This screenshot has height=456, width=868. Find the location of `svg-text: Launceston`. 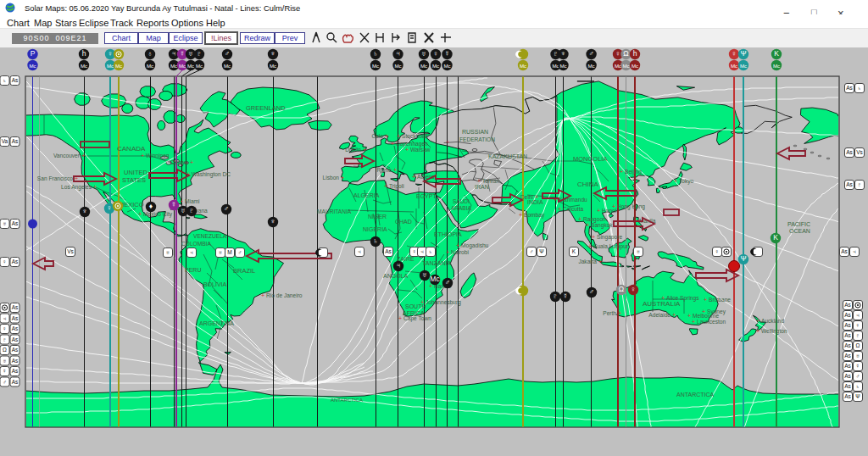

svg-text: Launceston is located at coordinates (711, 322).